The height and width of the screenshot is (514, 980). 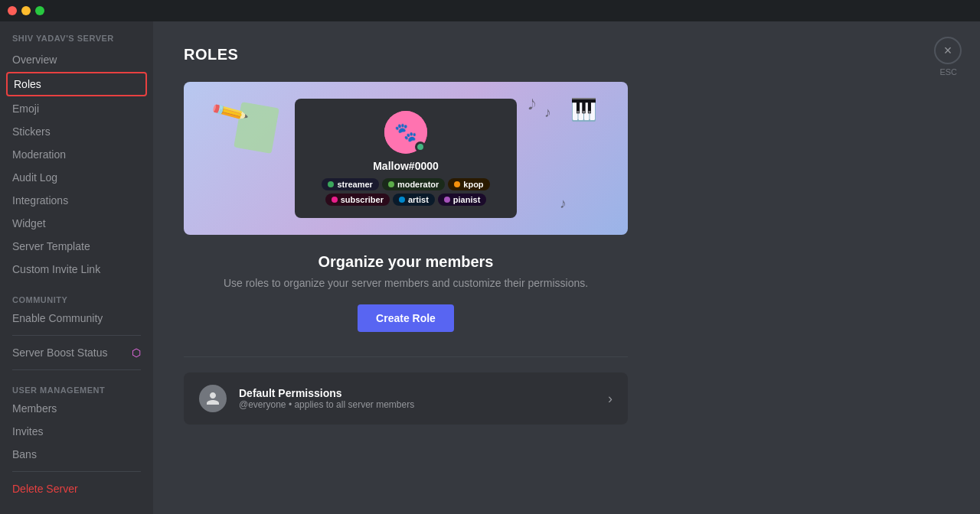 What do you see at coordinates (362, 200) in the screenshot?
I see `tag-label-subscriber: subscriber` at bounding box center [362, 200].